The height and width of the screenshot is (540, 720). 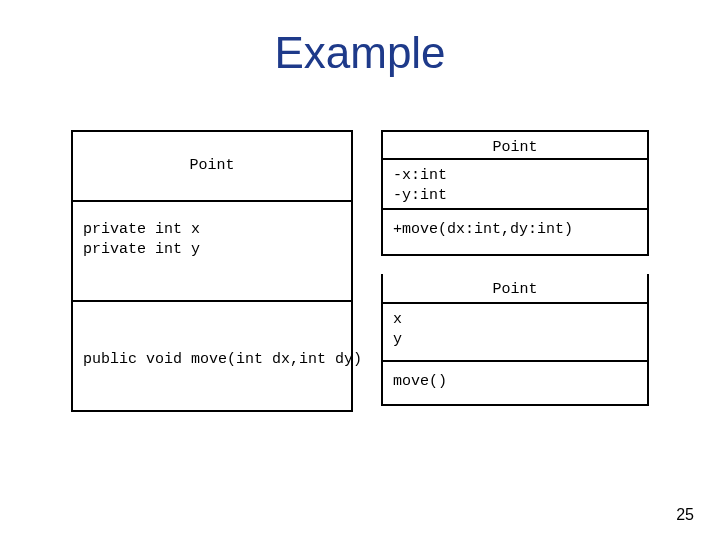 What do you see at coordinates (360, 53) in the screenshot?
I see `slide-title: Example` at bounding box center [360, 53].